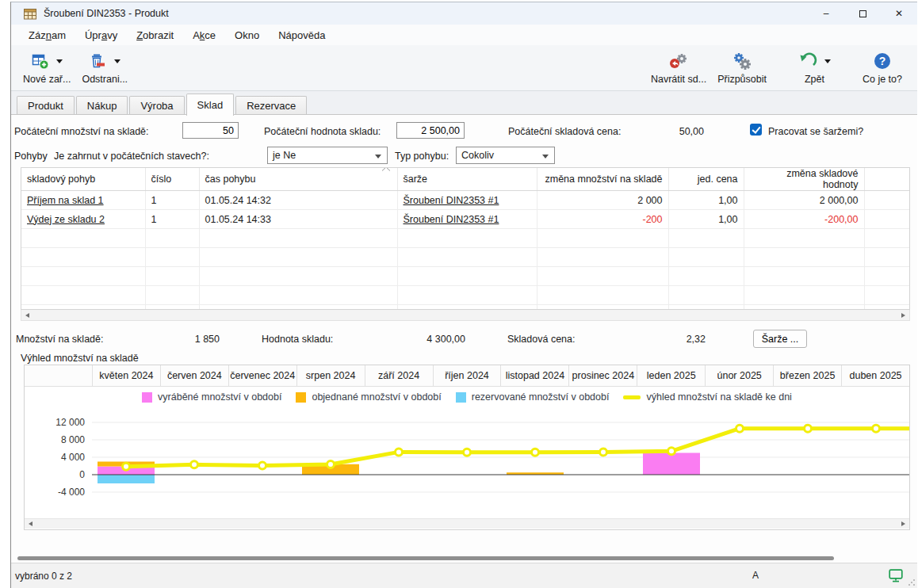 The width and height of the screenshot is (918, 588). Describe the element at coordinates (82, 475) in the screenshot. I see `svg-text: 0` at that location.